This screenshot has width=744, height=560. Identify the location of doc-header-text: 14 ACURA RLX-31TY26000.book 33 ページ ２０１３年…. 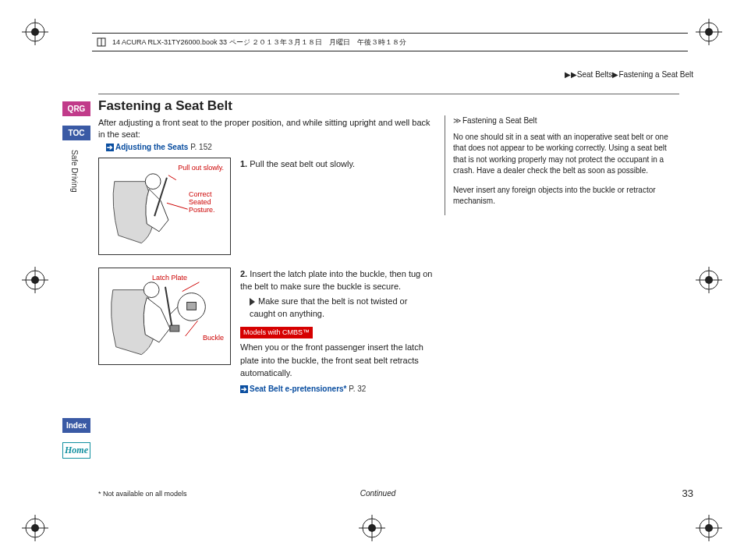
(259, 42).